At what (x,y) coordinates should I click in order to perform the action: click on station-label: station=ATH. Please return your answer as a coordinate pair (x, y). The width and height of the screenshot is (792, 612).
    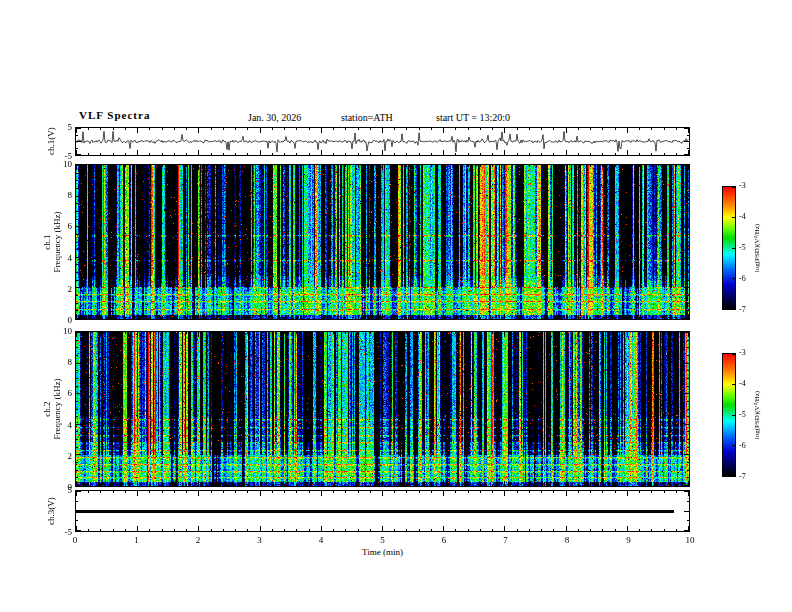
    Looking at the image, I should click on (367, 118).